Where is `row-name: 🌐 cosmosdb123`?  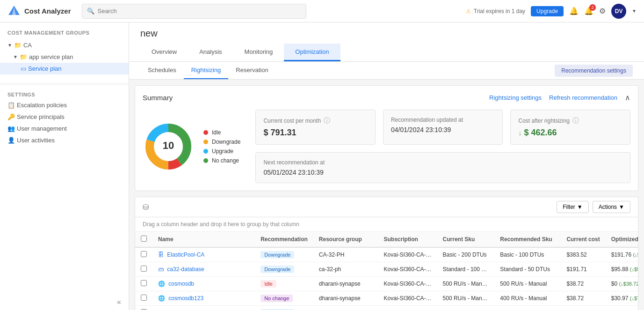 row-name: 🌐 cosmosdb123 is located at coordinates (204, 299).